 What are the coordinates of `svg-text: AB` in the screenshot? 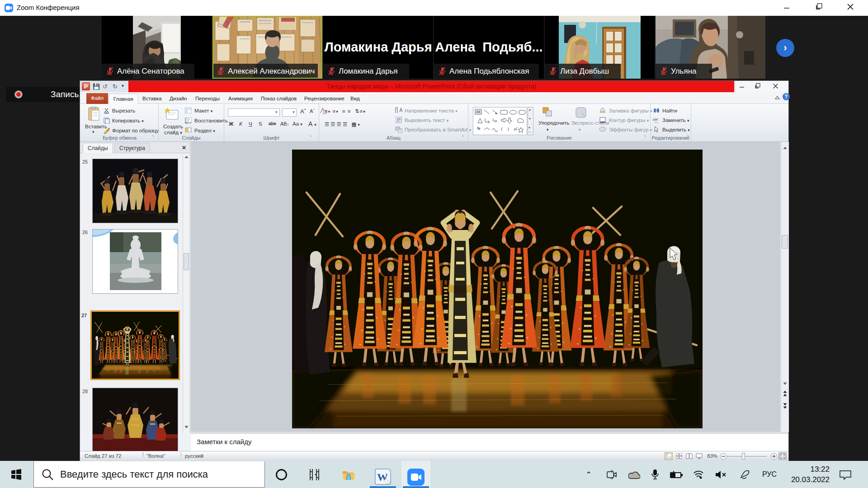 It's located at (478, 112).